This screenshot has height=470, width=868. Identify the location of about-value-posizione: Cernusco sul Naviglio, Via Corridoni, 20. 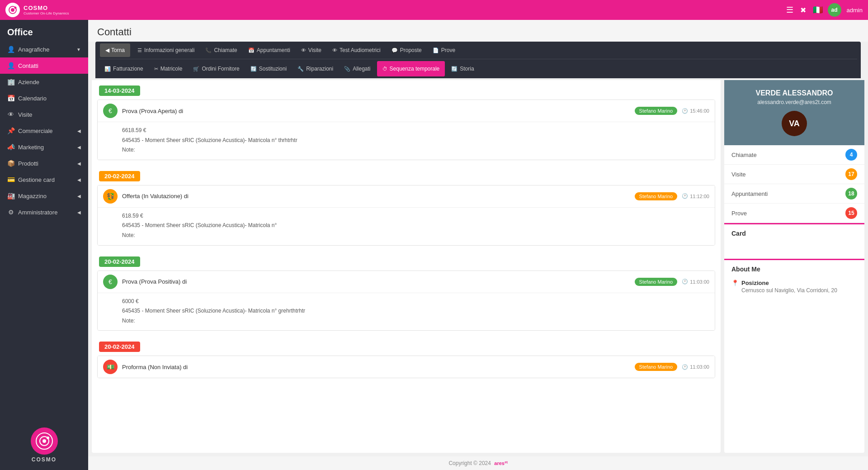
(784, 290).